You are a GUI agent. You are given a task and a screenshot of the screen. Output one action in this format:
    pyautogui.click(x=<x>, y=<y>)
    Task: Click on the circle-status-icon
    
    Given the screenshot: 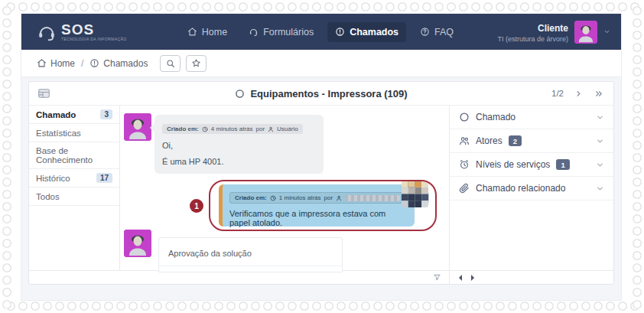 What is the action you would take?
    pyautogui.click(x=464, y=117)
    